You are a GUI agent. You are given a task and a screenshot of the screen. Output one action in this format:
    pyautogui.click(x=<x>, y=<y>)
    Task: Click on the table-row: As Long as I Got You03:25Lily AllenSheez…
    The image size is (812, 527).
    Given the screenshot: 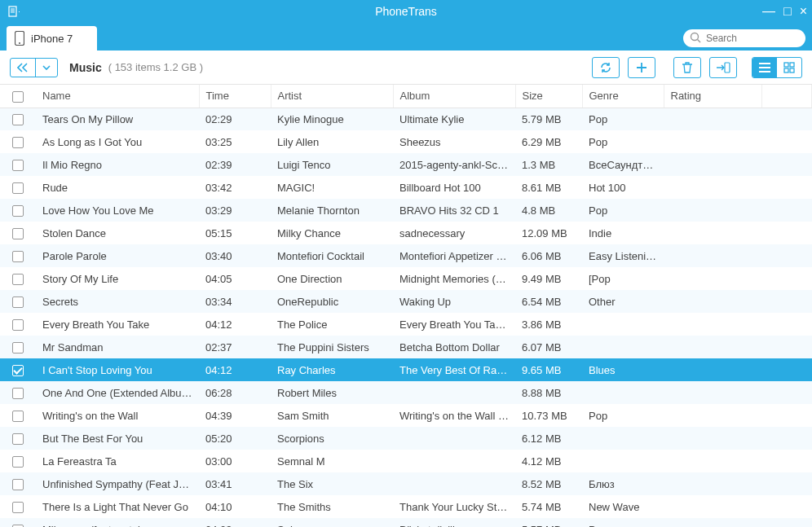 What is the action you would take?
    pyautogui.click(x=406, y=142)
    